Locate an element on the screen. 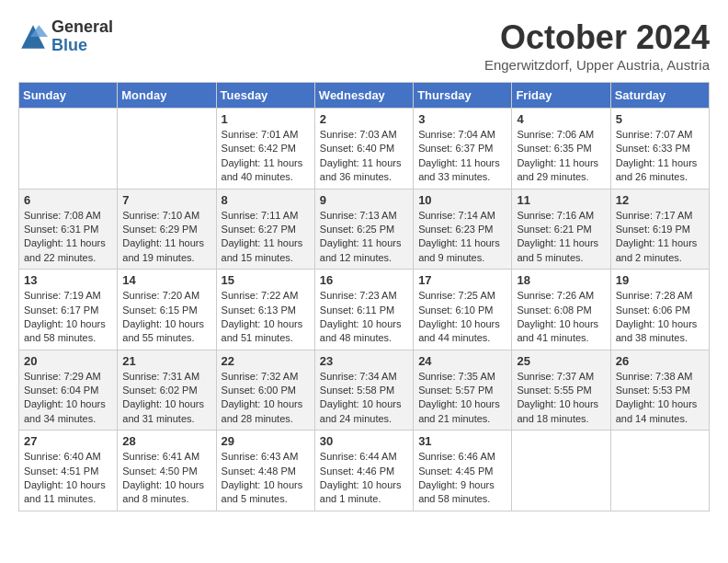 The width and height of the screenshot is (728, 563). day-number: 27 is located at coordinates (68, 442).